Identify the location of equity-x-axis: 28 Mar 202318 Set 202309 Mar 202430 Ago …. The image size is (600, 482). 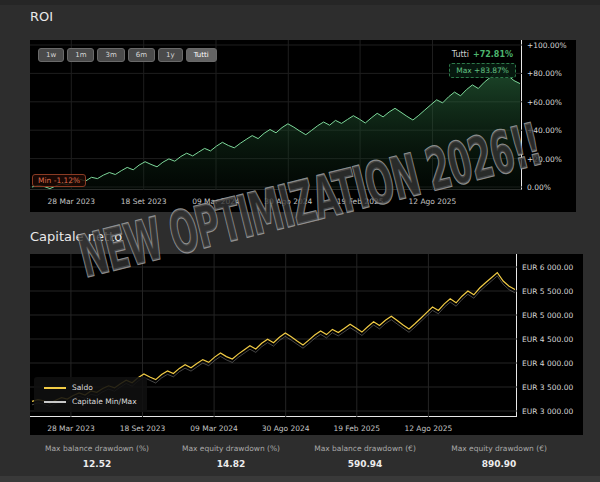
(274, 427).